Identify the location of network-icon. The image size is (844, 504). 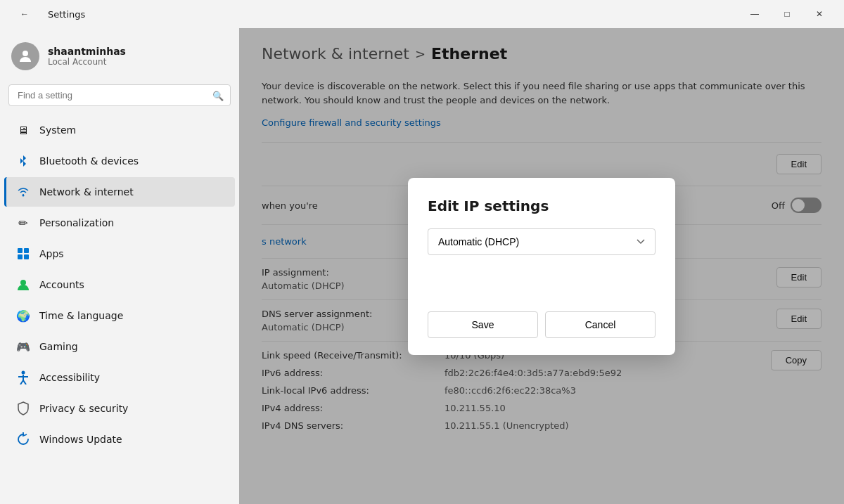
(23, 192).